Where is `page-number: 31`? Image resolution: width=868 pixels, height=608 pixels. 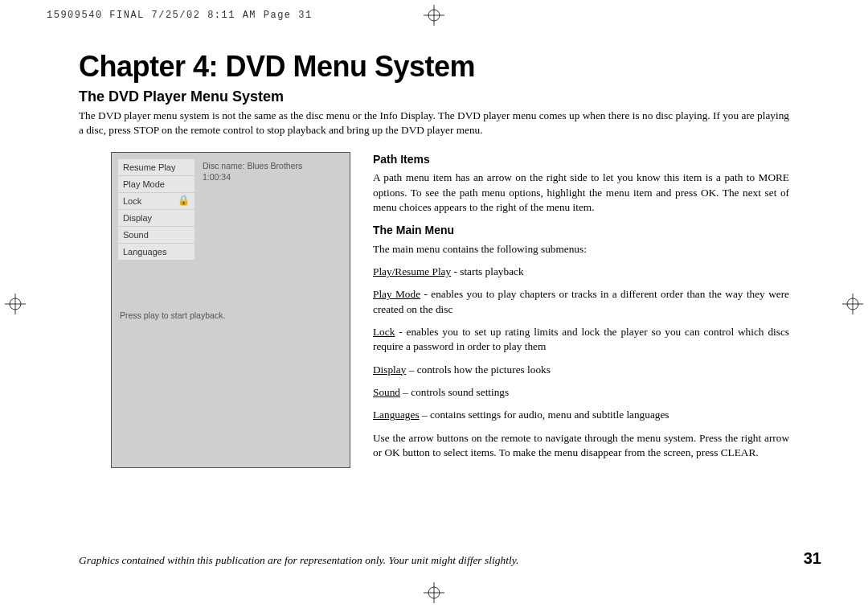
page-number: 31 is located at coordinates (813, 558).